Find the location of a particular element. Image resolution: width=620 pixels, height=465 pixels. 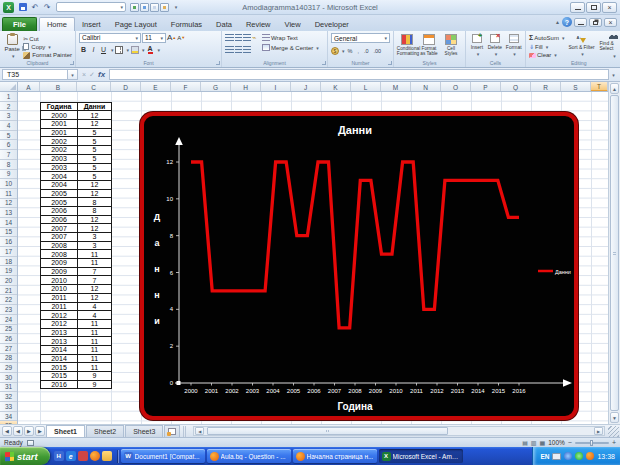

vertical-scrollbar: ▲ ▼ is located at coordinates (614, 253).